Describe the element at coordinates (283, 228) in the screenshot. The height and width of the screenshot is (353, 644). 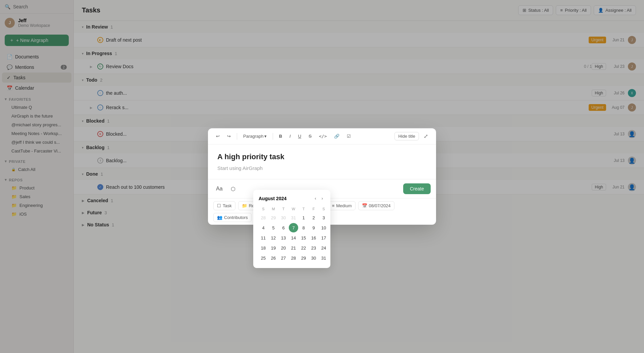
I see `calendar-day: 6` at that location.